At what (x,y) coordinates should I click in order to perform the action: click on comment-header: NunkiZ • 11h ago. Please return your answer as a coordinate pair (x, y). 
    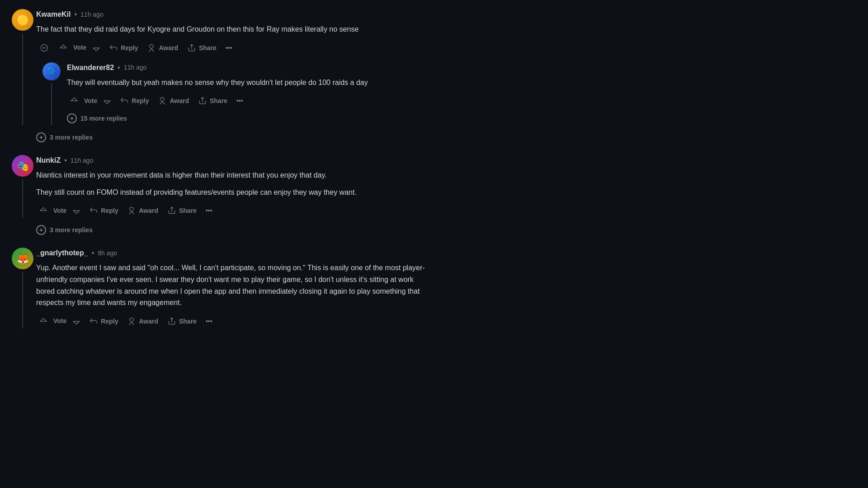
    Looking at the image, I should click on (231, 160).